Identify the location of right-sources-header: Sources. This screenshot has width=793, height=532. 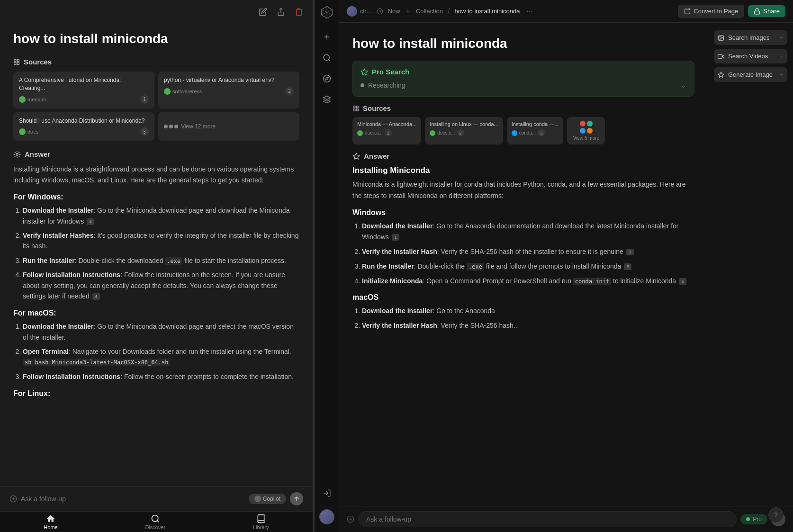
(523, 108).